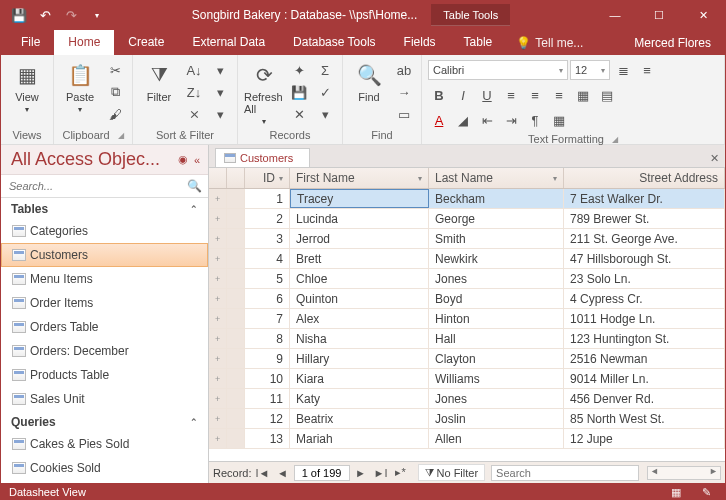 This screenshot has width=726, height=500. I want to click on bullets-icon: ≣, so click(623, 70).